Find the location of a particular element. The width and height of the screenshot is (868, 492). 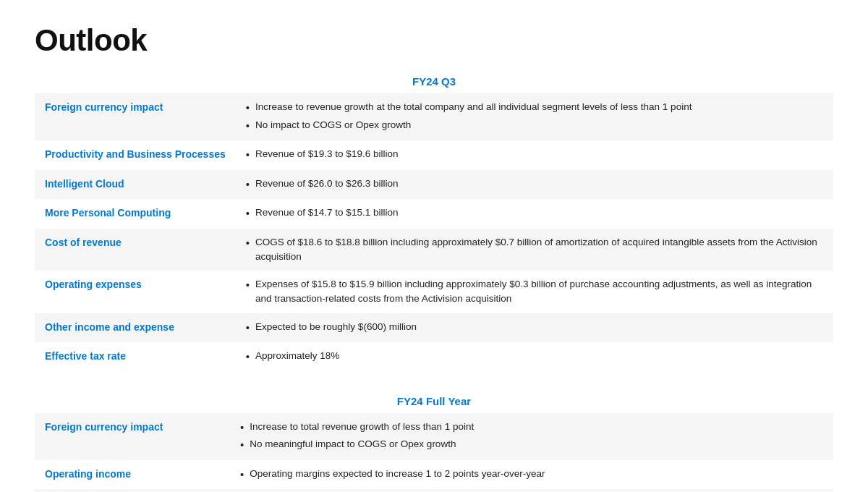

bullet-item: •Revenue of $14.7 to $15.1 billion is located at coordinates (535, 214).